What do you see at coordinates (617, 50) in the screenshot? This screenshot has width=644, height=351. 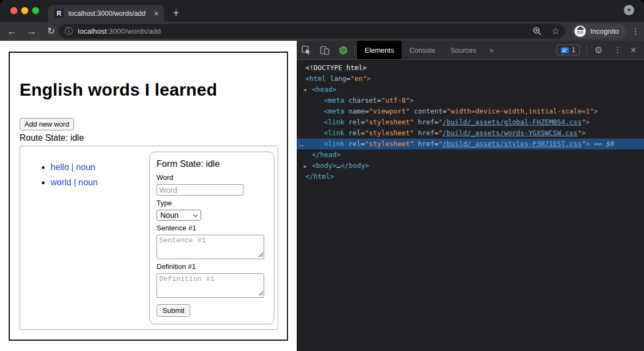 I see `devtools-menu-icon: ⋮` at bounding box center [617, 50].